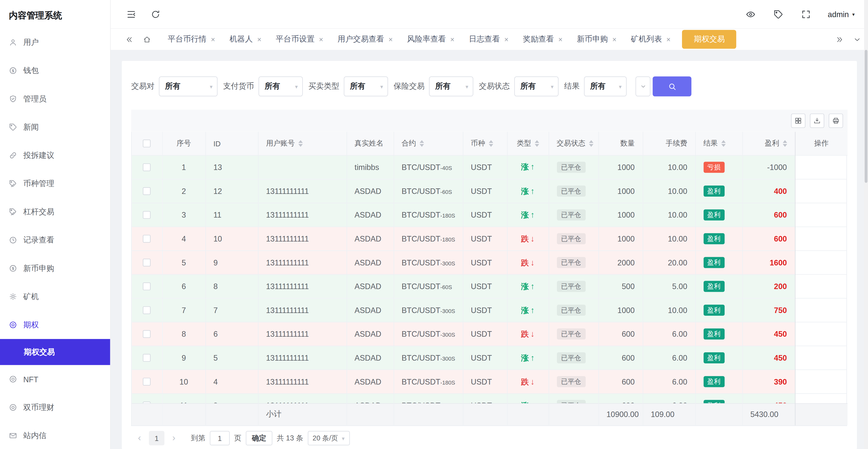  Describe the element at coordinates (821, 191) in the screenshot. I see `cell-action` at that location.